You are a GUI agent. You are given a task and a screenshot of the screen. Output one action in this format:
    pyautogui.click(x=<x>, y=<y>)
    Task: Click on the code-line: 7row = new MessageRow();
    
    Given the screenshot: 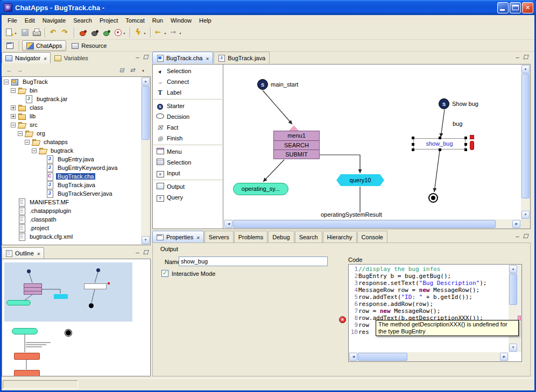 What is the action you would take?
    pyautogui.click(x=428, y=311)
    